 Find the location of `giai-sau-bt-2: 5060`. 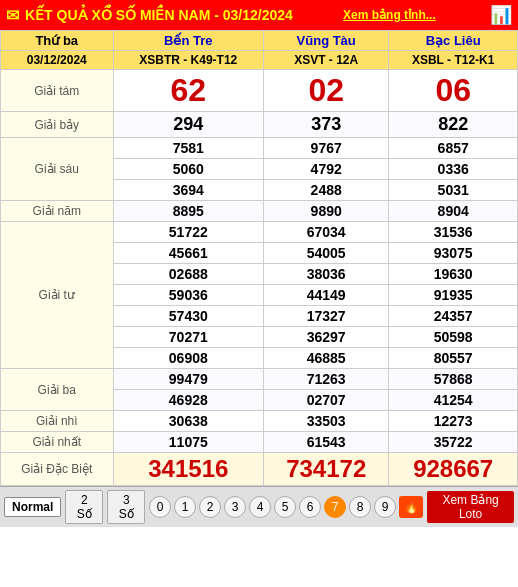

giai-sau-bt-2: 5060 is located at coordinates (188, 170).